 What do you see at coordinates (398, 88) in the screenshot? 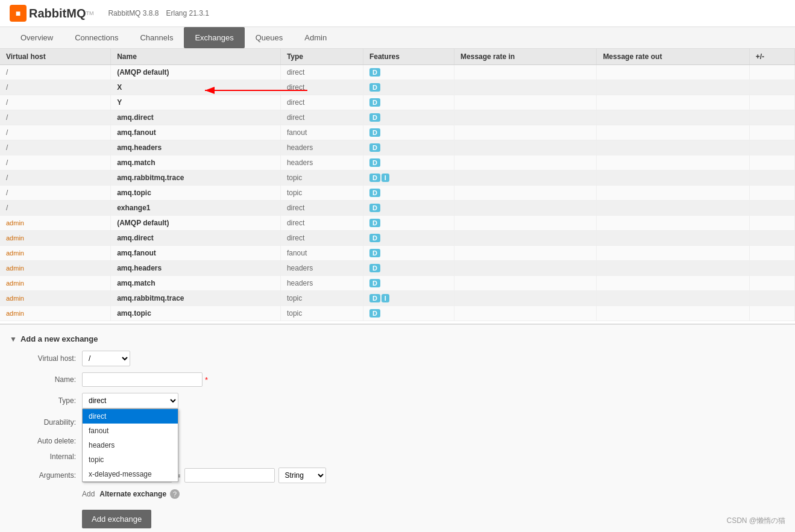
I see `table-row: / X direct D` at bounding box center [398, 88].